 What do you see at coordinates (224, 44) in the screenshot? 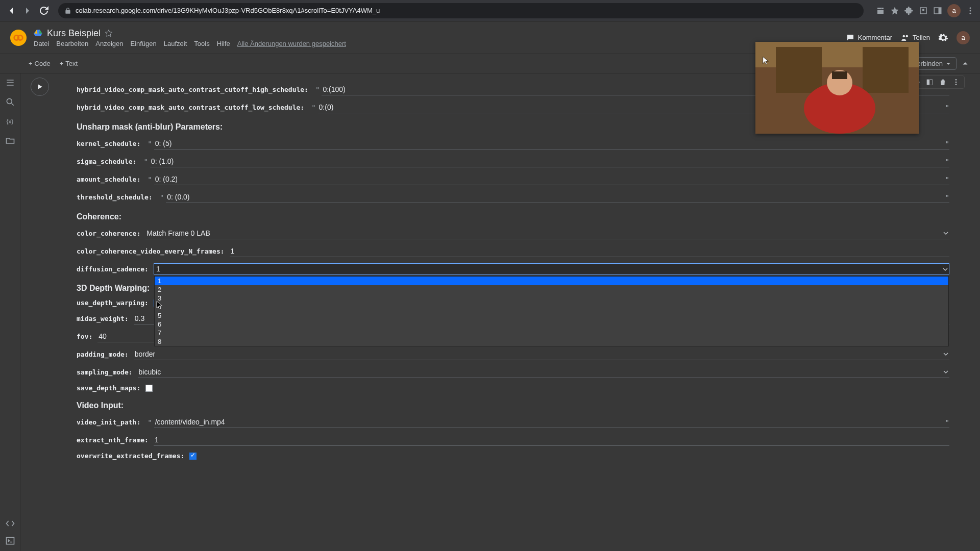
I see `menu-help: Hilfe` at bounding box center [224, 44].